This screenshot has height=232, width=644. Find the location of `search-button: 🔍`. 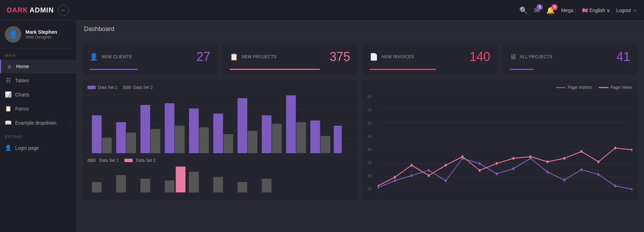

search-button: 🔍 is located at coordinates (523, 10).